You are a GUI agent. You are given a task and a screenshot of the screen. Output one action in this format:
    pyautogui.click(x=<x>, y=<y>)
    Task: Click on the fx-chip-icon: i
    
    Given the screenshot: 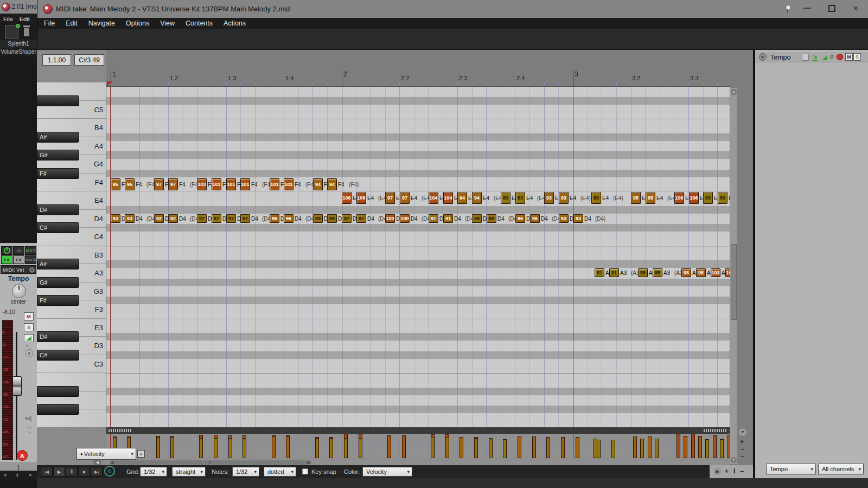 What is the action you would take?
    pyautogui.click(x=12, y=32)
    